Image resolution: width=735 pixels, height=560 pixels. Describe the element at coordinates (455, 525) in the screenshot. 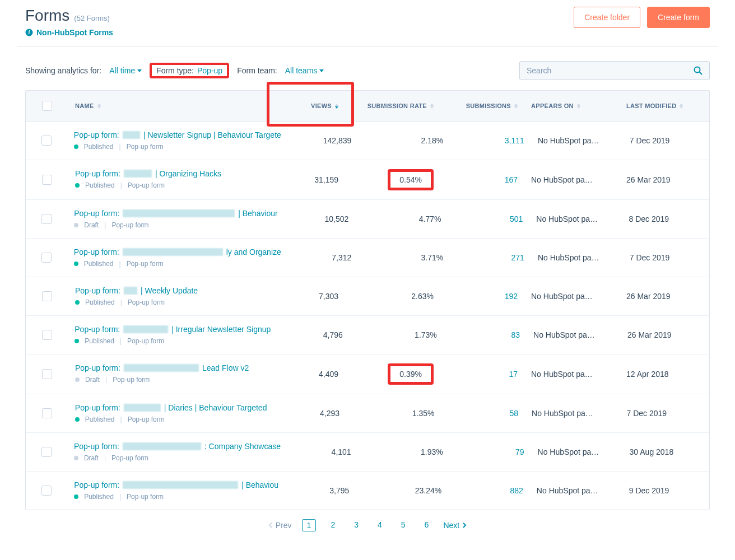

I see `next-button: Next` at that location.